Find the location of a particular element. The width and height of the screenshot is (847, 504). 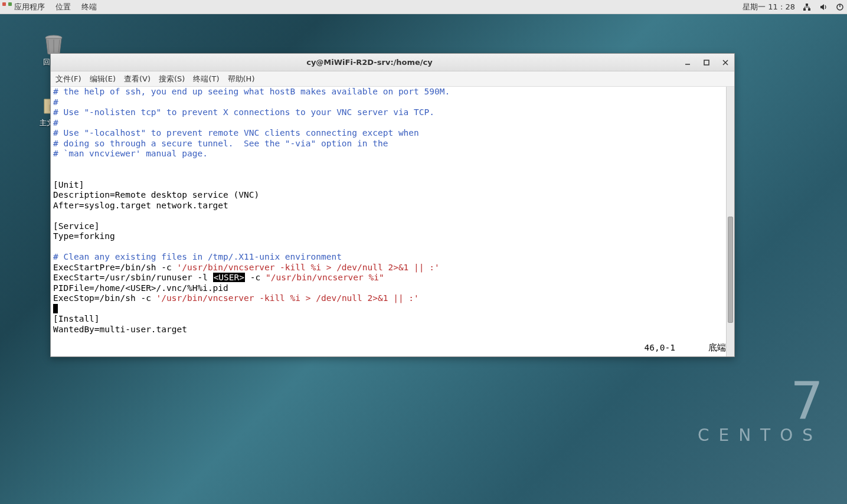

menu-search: 搜索(S) is located at coordinates (172, 79).